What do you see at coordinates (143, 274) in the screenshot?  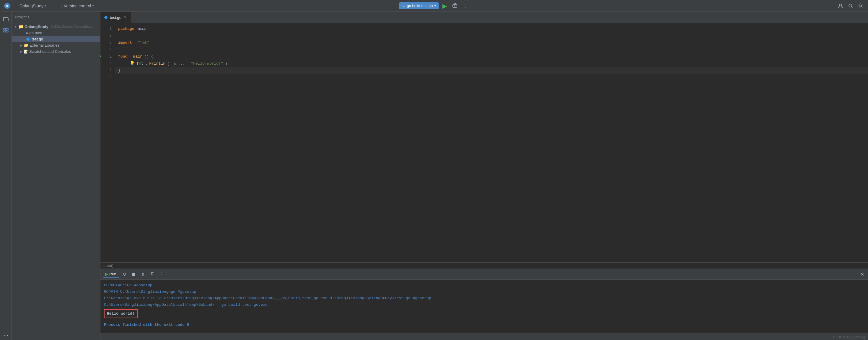 I see `scroll-button: ⇧` at bounding box center [143, 274].